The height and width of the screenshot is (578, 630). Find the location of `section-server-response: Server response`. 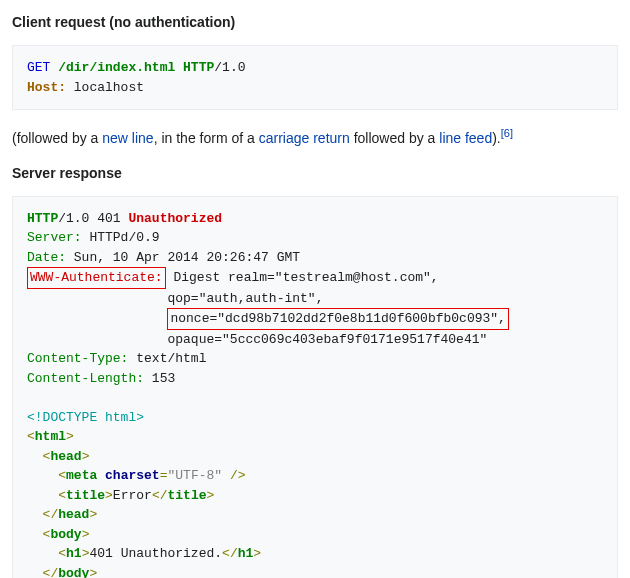

section-server-response: Server response is located at coordinates (315, 174).